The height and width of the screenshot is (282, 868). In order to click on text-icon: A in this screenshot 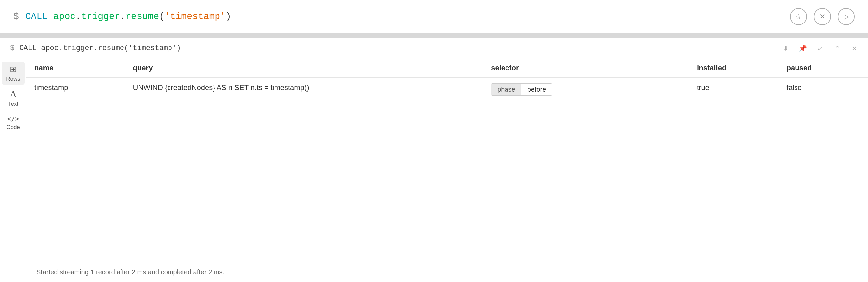, I will do `click(13, 94)`.